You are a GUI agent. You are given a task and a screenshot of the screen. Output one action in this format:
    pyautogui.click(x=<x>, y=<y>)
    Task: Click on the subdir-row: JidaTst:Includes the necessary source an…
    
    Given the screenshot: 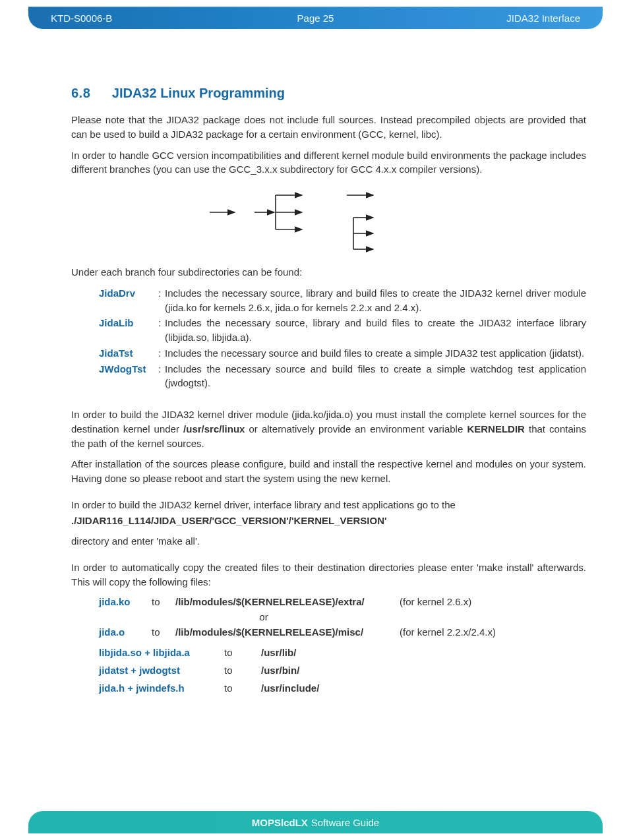 What is the action you would take?
    pyautogui.click(x=328, y=353)
    